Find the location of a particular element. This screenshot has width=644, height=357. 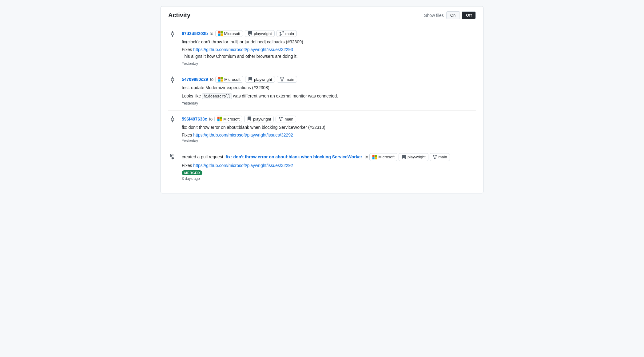

pr-icon-col is located at coordinates (173, 167).